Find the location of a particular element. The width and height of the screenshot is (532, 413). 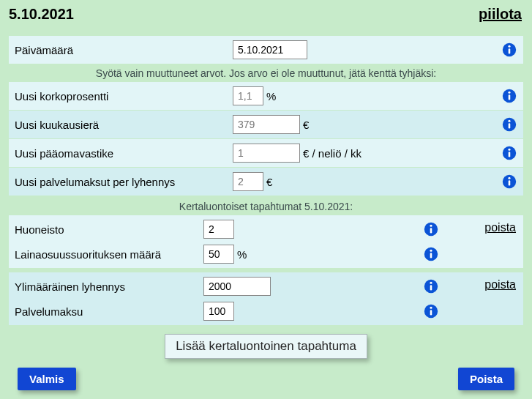

hide-link: piilota is located at coordinates (501, 15).